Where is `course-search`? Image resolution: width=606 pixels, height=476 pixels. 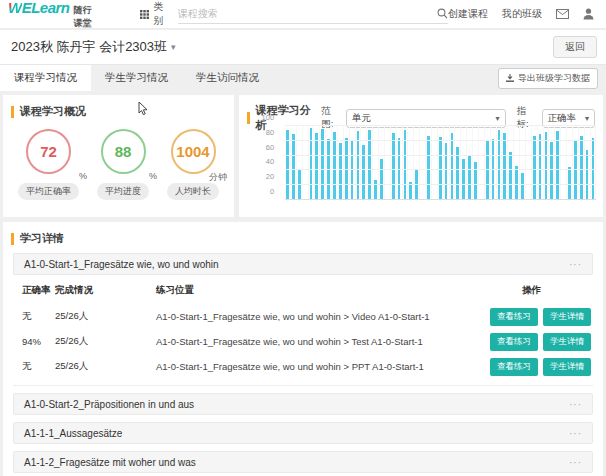 course-search is located at coordinates (313, 14).